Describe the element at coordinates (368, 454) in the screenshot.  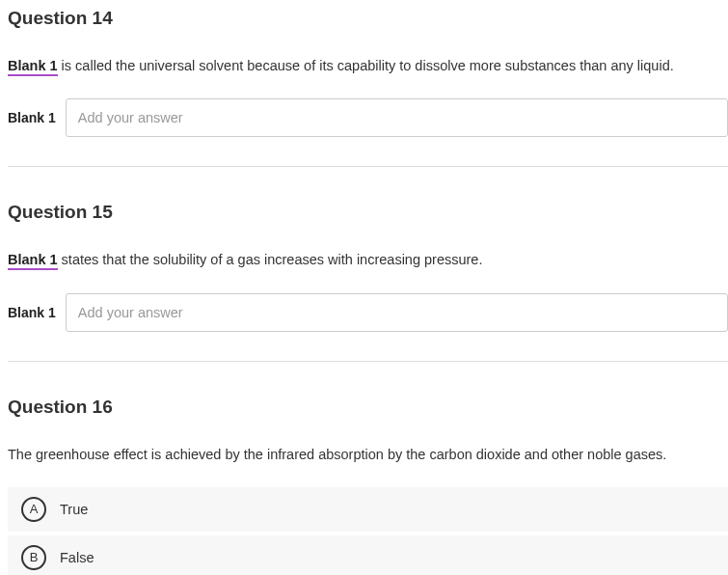
I see `question-prompt: The greenhouse effect is achieved by the…` at that location.